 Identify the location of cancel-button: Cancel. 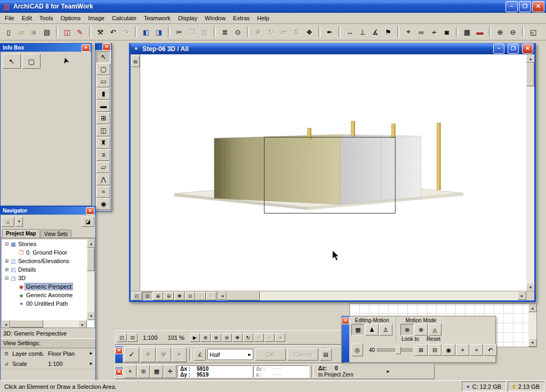
(303, 355).